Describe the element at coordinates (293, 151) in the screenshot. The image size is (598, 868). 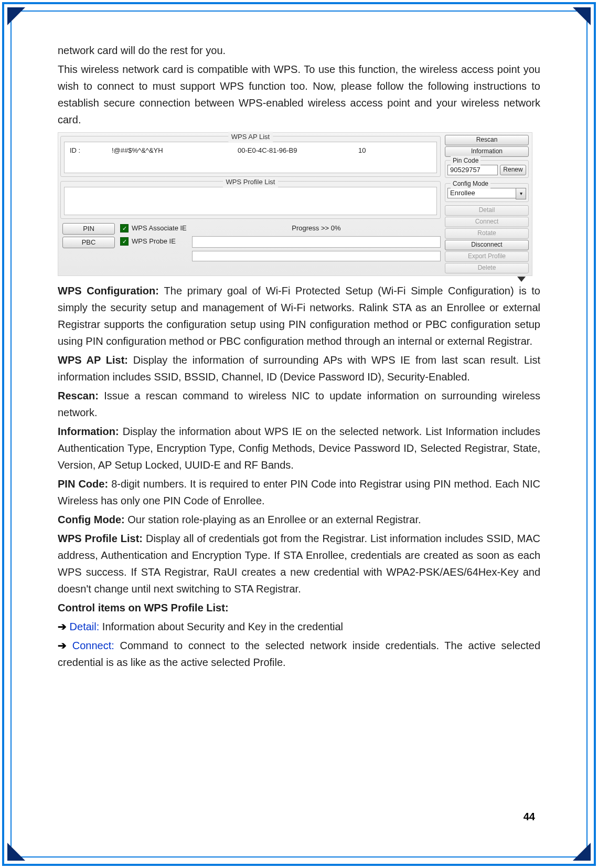
I see `ap-bssid: 00-E0-4C-81-96-B9` at that location.